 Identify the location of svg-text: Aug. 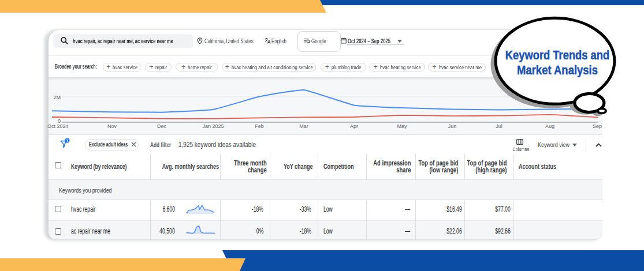
(550, 126).